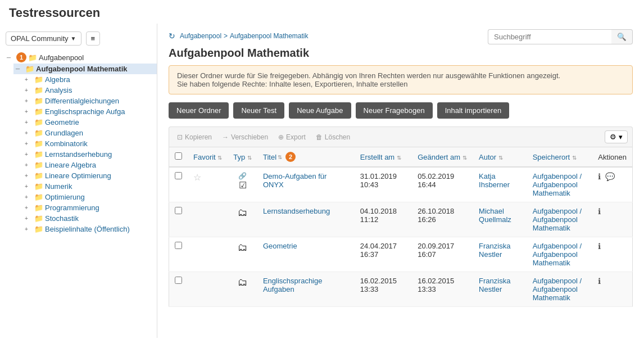 The width and height of the screenshot is (644, 348). I want to click on tree-row-lernstandserhebung: + 📁 Lernstandserhebung, so click(90, 154).